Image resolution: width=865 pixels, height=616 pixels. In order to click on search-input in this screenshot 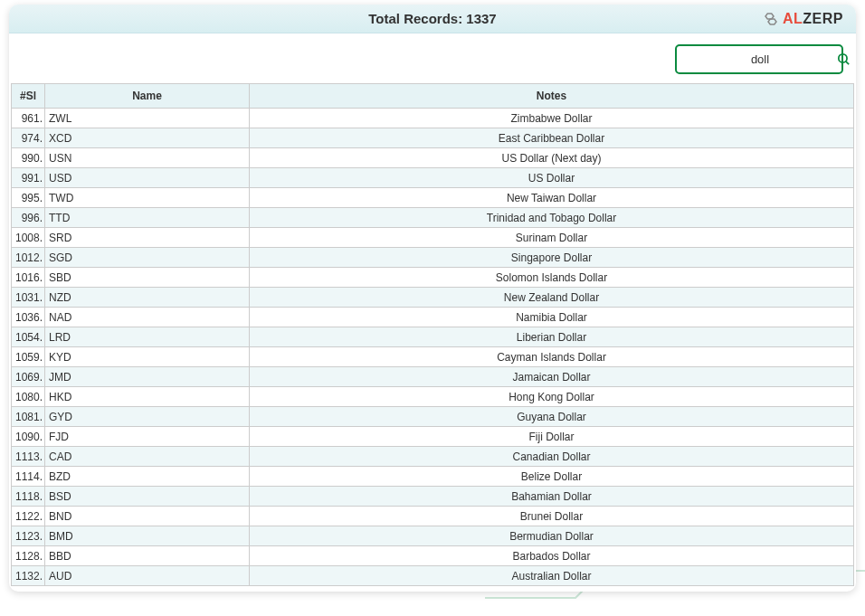, I will do `click(760, 60)`.